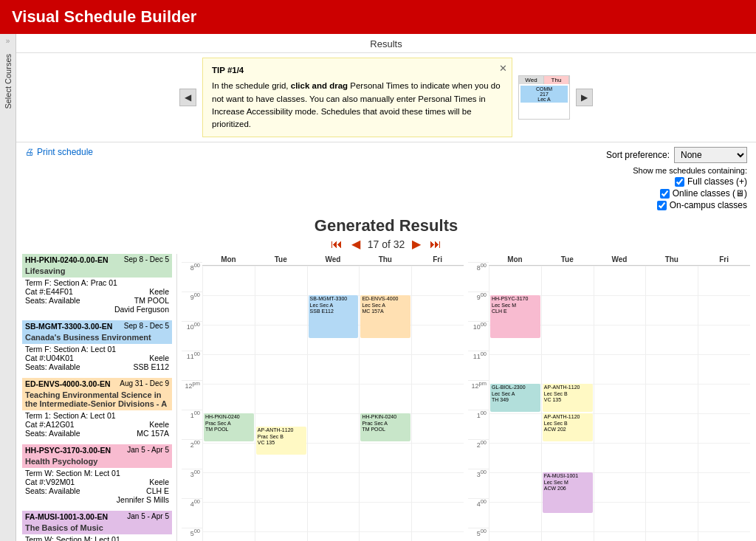  What do you see at coordinates (724, 403) in the screenshot?
I see `winter-fri-col` at bounding box center [724, 403].